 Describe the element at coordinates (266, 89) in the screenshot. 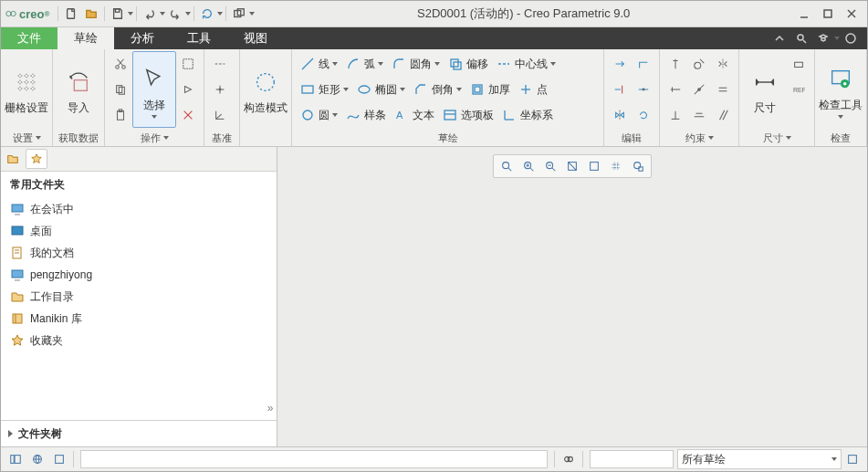

I see `construction-mode-button: 构造模式` at that location.